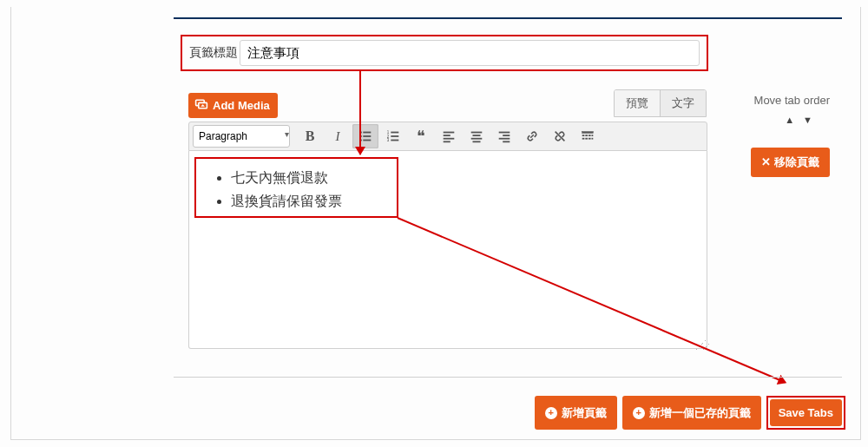  What do you see at coordinates (448, 136) in the screenshot?
I see `editor-toolbar: Paragraph B I 123 ❝` at bounding box center [448, 136].